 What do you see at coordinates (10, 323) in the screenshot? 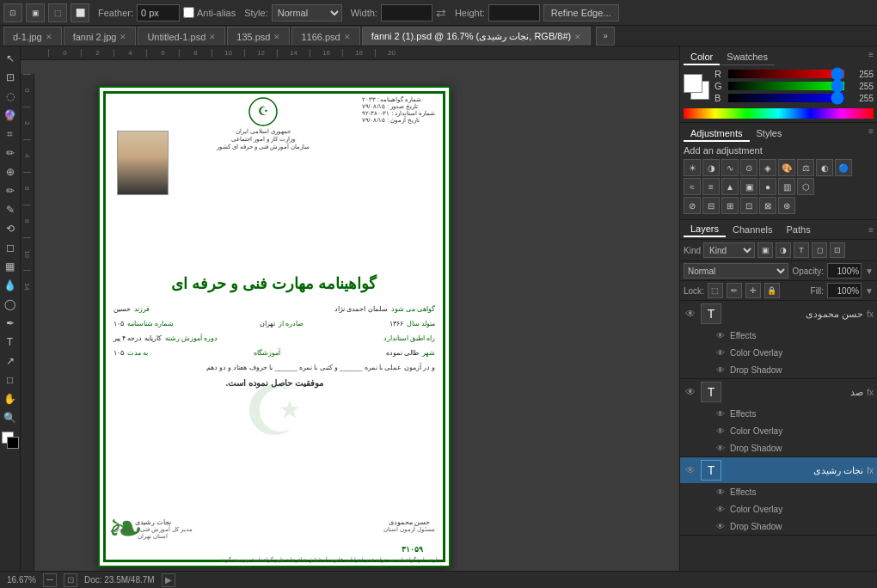
I see `pen-tool: ✒` at bounding box center [10, 323].